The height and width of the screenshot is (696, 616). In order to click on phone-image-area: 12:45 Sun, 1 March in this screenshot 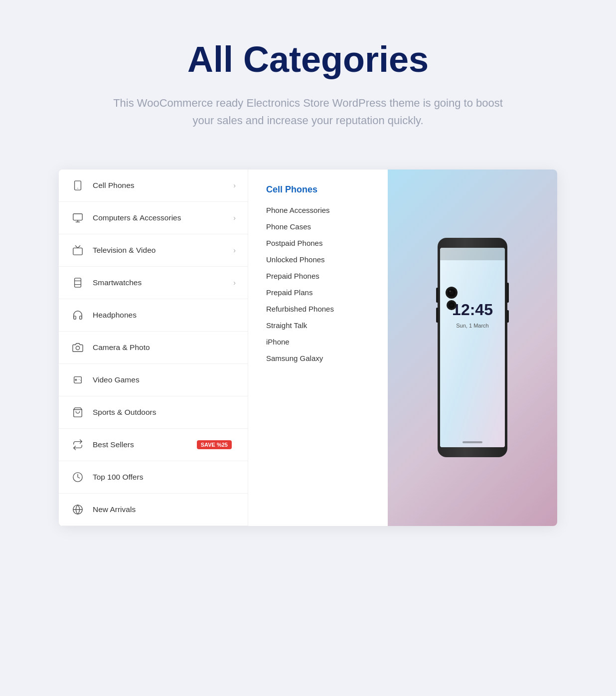, I will do `click(472, 348)`.